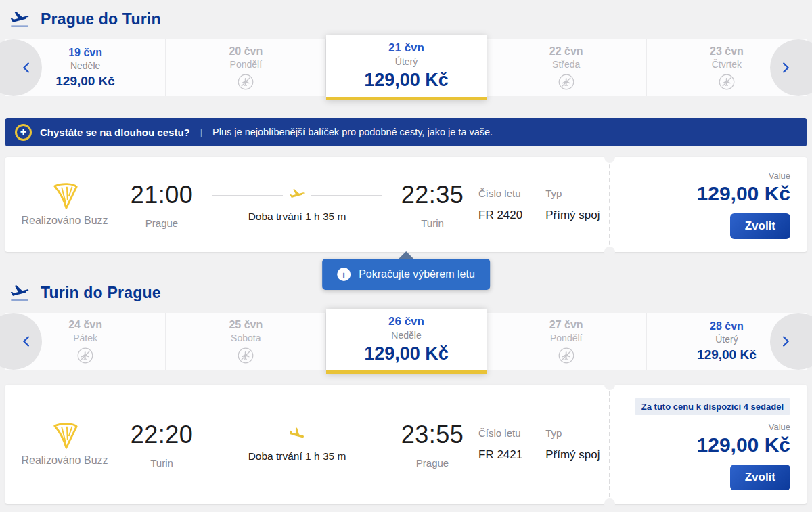 Image resolution: width=812 pixels, height=512 pixels. Describe the element at coordinates (297, 195) in the screenshot. I see `takeoff-plane-icon` at that location.